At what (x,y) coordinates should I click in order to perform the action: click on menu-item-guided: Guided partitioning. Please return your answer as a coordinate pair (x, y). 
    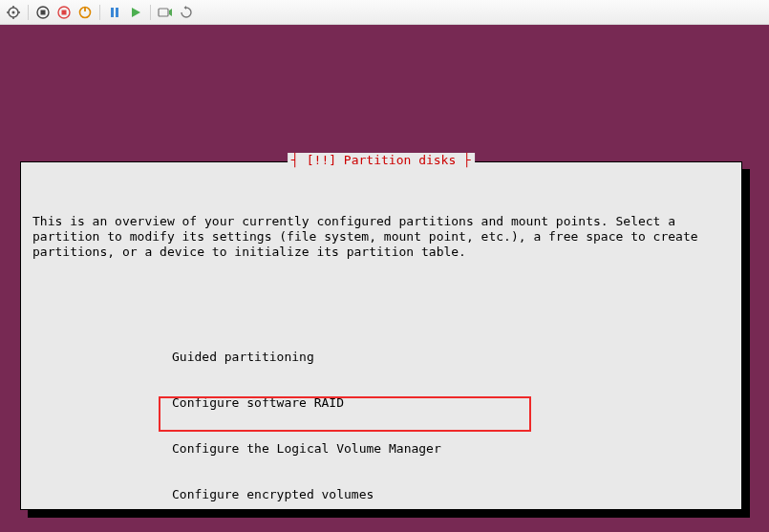
    Looking at the image, I should click on (453, 357).